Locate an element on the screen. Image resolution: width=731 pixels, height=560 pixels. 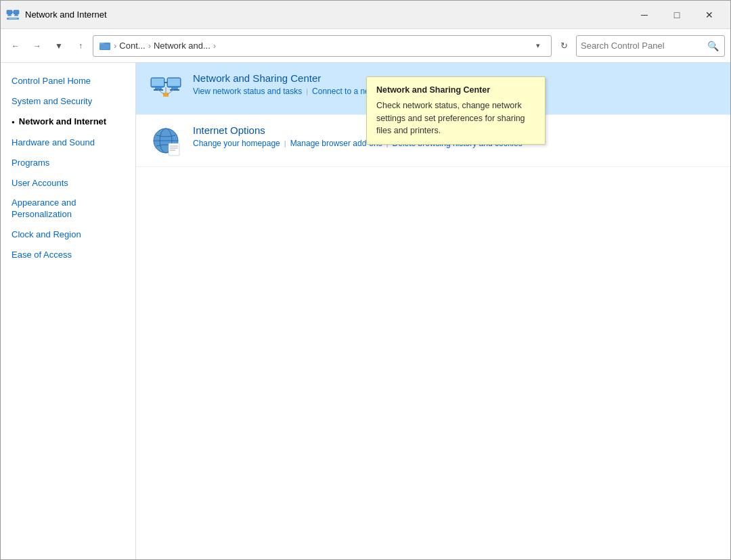
network-sharing-category: Network and Sharing Center View network … is located at coordinates (433, 89).